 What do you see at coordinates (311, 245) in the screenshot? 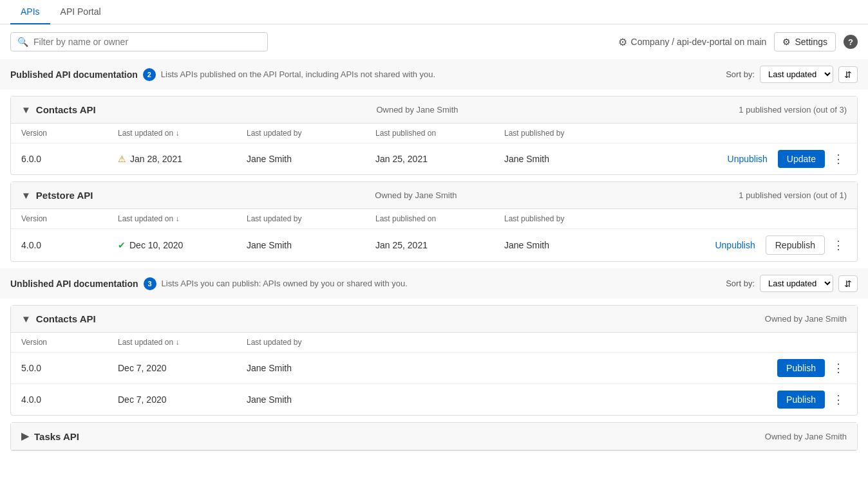
I see `petstore-api-v4-updated-by: Jane Smith` at bounding box center [311, 245].